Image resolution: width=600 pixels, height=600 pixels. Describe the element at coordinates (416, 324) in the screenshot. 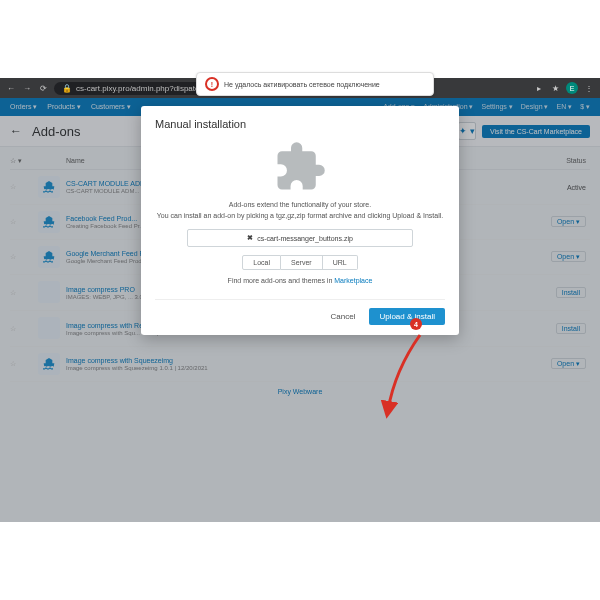

I see `annotation-badge: 4` at that location.